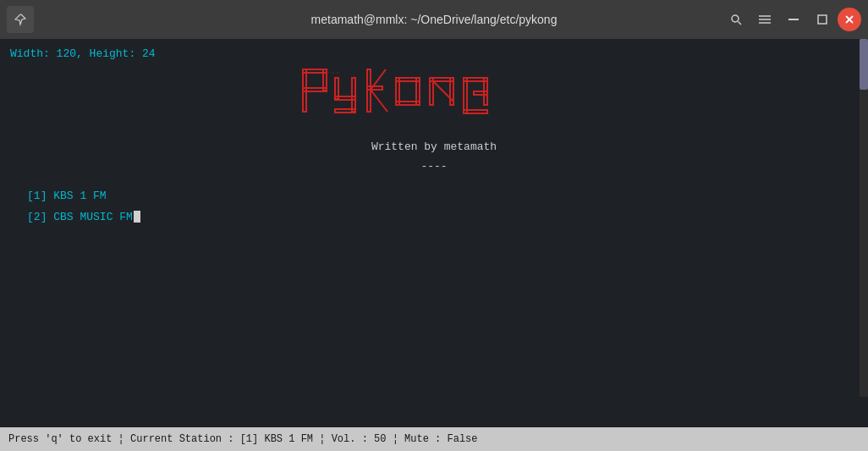  I want to click on window-controls, so click(792, 19).